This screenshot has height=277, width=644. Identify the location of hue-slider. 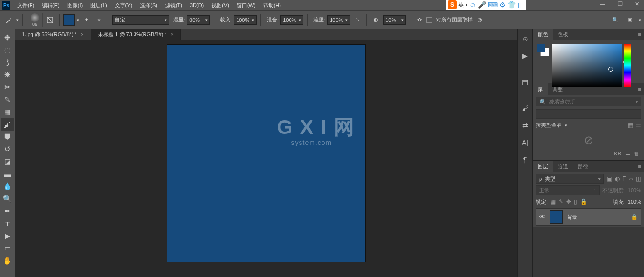
(628, 65).